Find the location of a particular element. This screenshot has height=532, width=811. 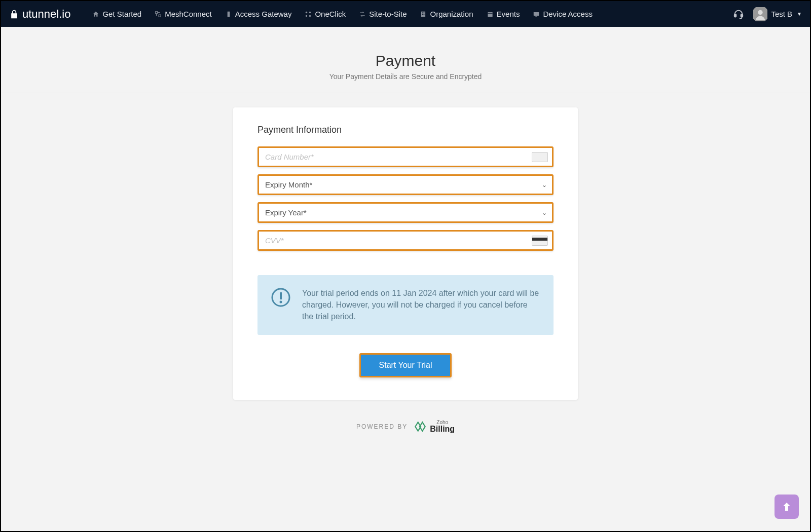

info-exclamation-icon is located at coordinates (281, 297).